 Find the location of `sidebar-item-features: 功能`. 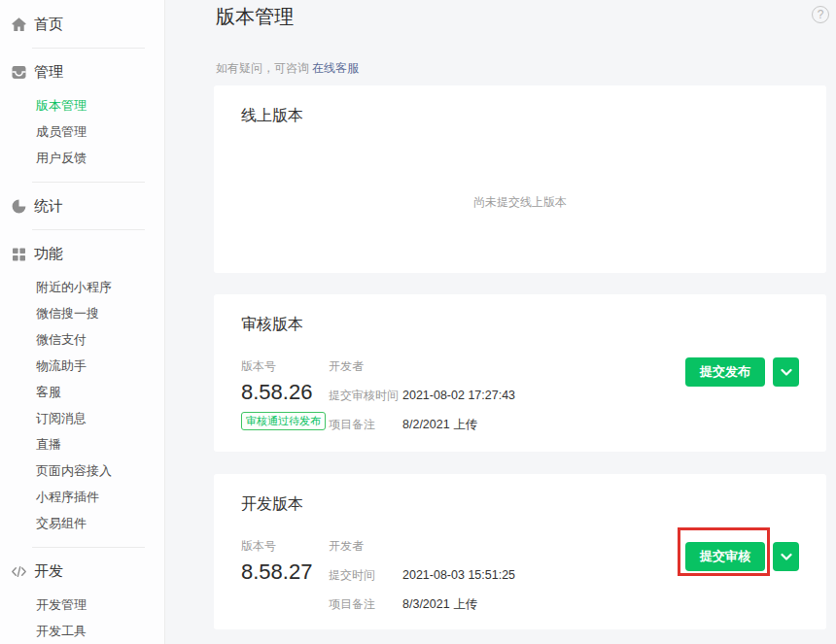

sidebar-item-features: 功能 is located at coordinates (82, 254).